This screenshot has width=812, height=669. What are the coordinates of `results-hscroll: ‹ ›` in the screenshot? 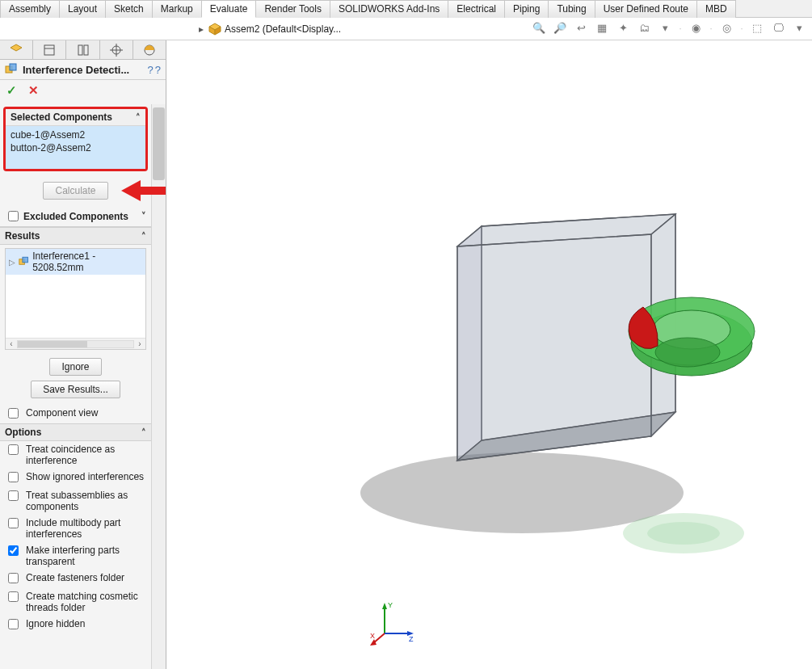 It's located at (76, 343).